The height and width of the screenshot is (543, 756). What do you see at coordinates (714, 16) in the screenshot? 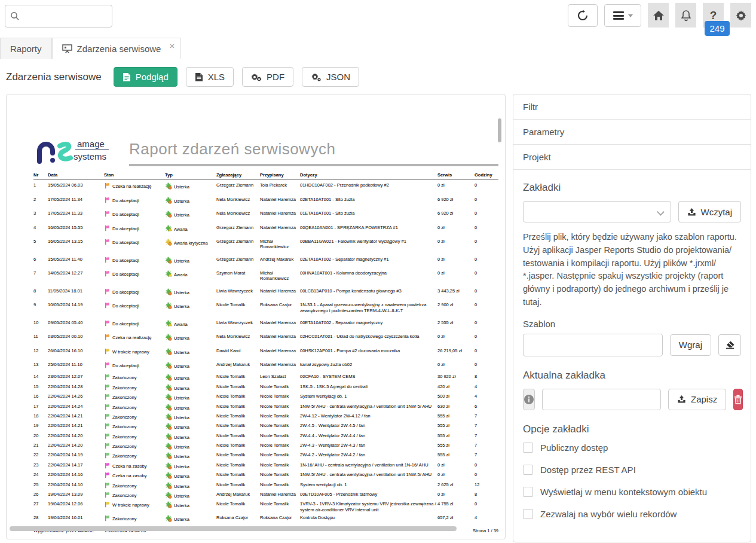
I see `help-button: ? 249` at bounding box center [714, 16].